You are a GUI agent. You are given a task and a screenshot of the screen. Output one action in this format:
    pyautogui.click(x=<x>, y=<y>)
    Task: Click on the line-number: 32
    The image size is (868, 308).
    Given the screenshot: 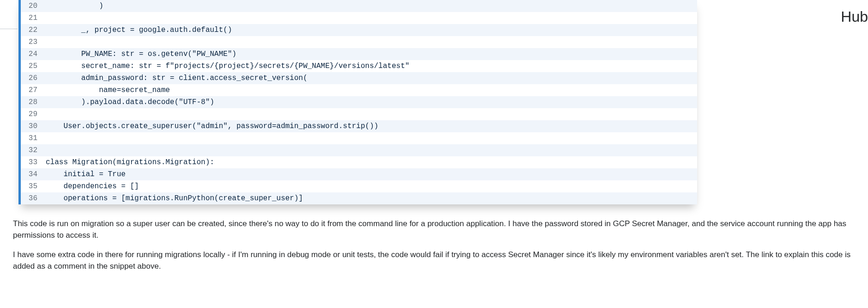 What is the action you would take?
    pyautogui.click(x=32, y=150)
    